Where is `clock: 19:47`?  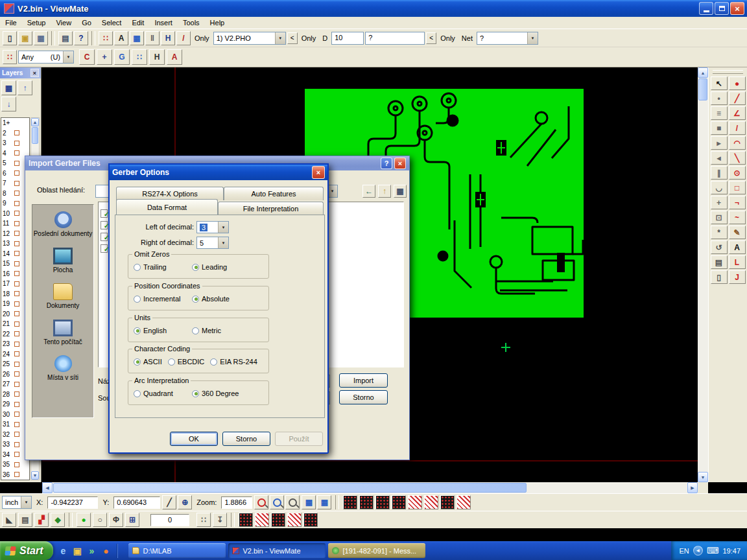
clock: 19:47 is located at coordinates (731, 551).